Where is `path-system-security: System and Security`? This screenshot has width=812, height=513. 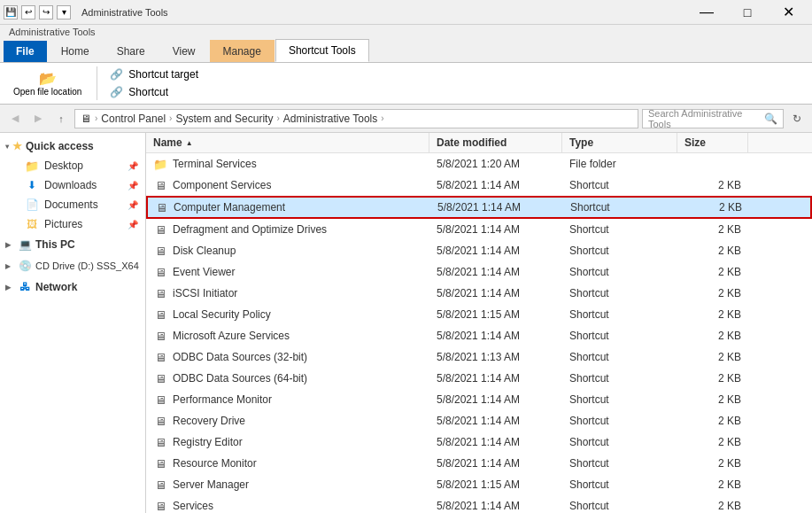 path-system-security: System and Security is located at coordinates (224, 119).